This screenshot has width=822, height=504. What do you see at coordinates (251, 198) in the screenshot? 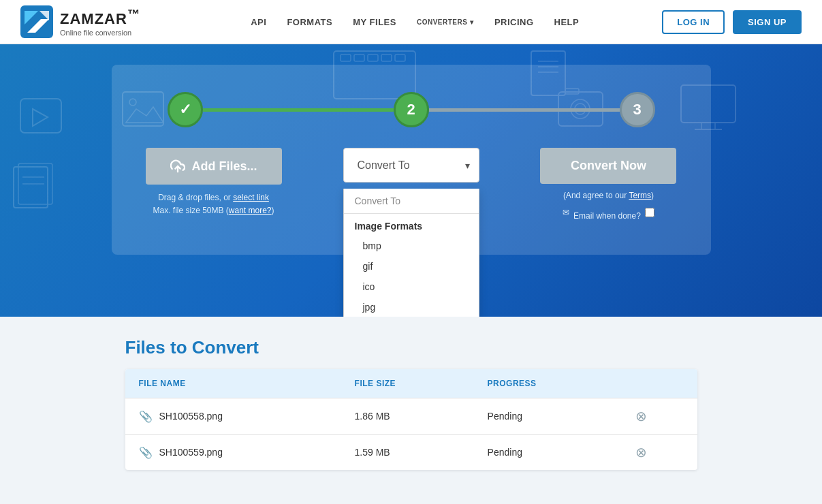
I see `select-link: select link` at bounding box center [251, 198].